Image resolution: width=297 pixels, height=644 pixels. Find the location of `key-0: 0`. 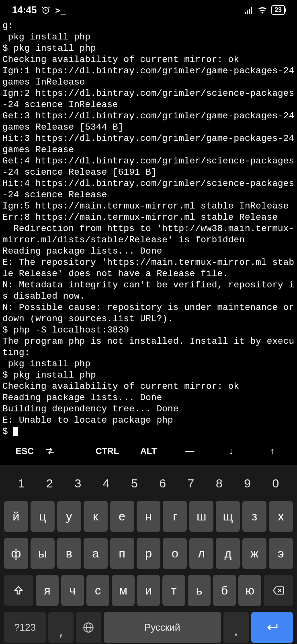

key-0: 0 is located at coordinates (276, 483).